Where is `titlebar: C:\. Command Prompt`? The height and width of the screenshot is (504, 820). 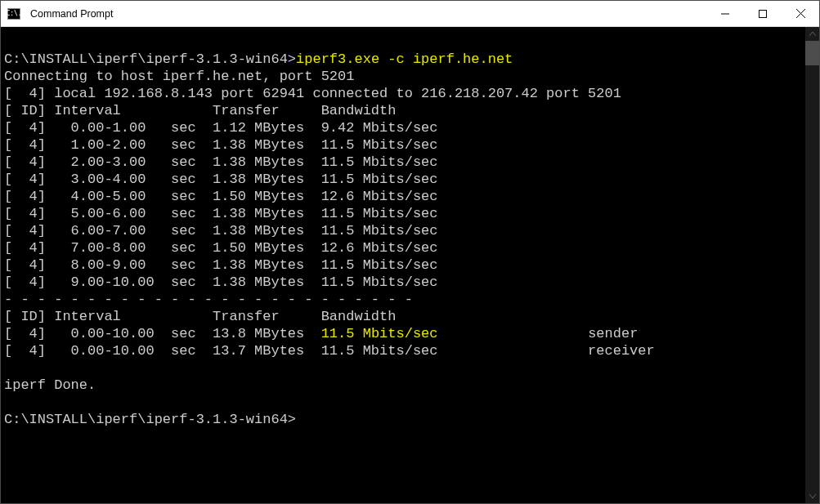
titlebar: C:\. Command Prompt is located at coordinates (410, 14).